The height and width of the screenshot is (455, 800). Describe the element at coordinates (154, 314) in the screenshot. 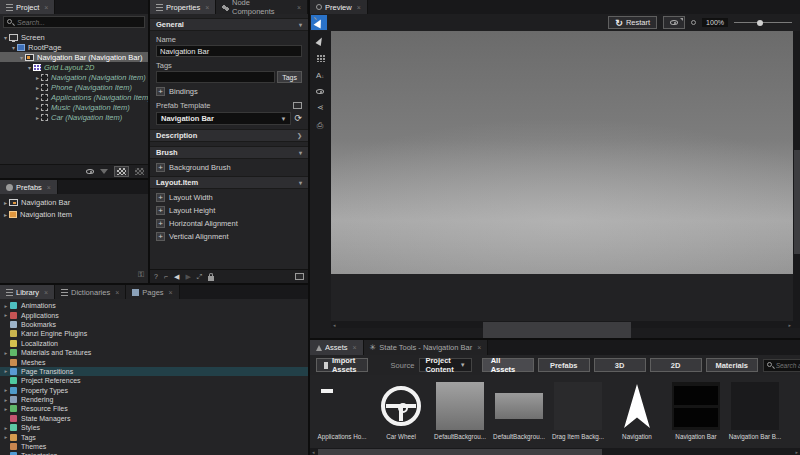

I see `library-item: ▸Applications` at that location.